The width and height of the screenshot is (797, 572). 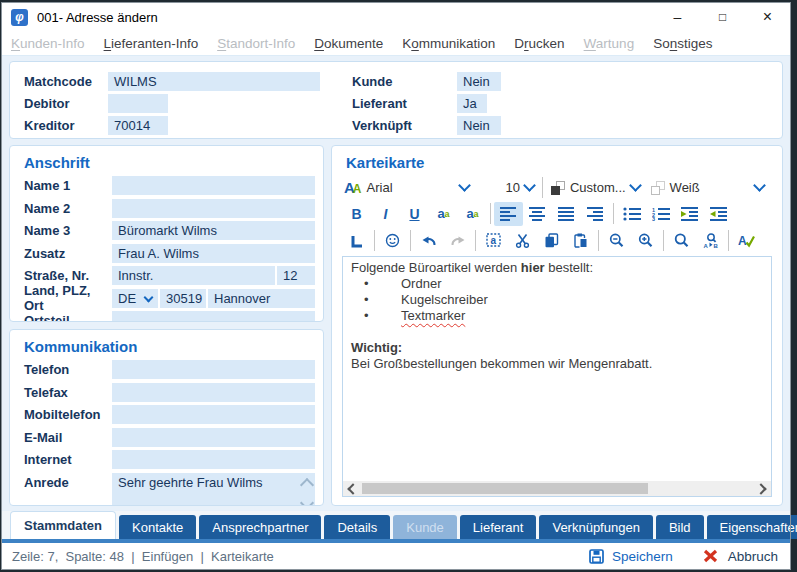 What do you see at coordinates (414, 214) in the screenshot?
I see `underline-button: U` at bounding box center [414, 214].